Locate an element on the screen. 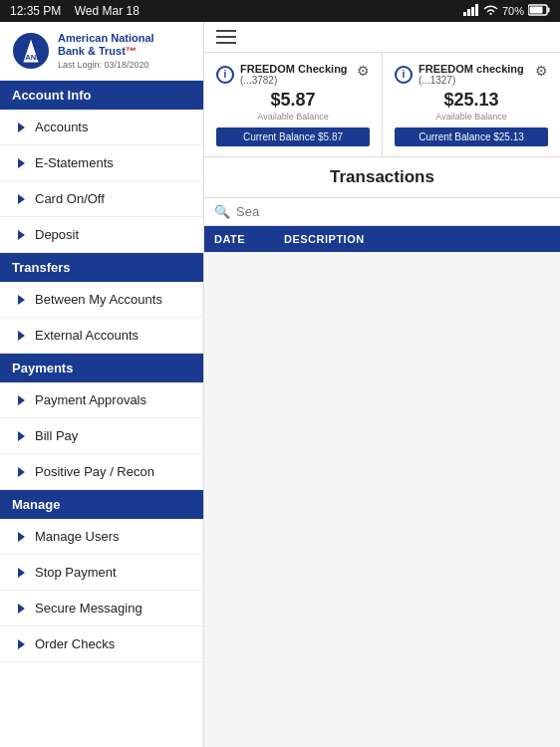  account-balance-2: $25.13 is located at coordinates (471, 100).